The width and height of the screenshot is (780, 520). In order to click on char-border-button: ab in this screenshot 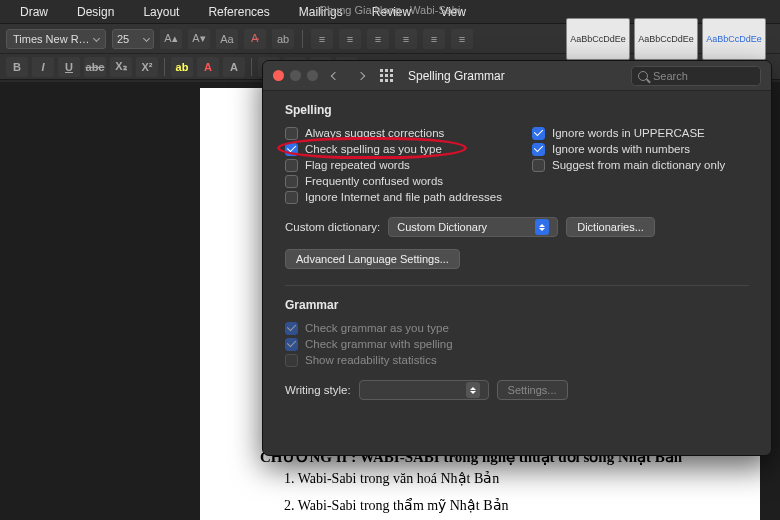, I will do `click(283, 39)`.